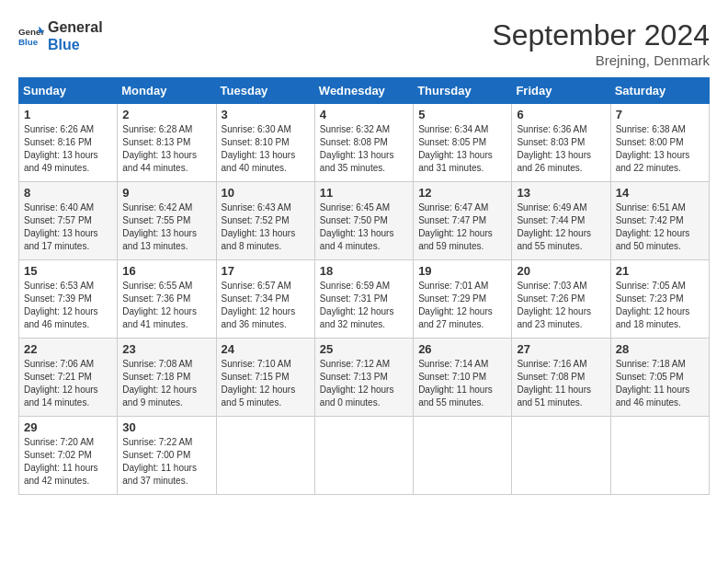  What do you see at coordinates (660, 221) in the screenshot?
I see `calendar-cell: 14Sunrise: 6:51 AMSunset: 7:42 PMDayligh…` at bounding box center [660, 221].